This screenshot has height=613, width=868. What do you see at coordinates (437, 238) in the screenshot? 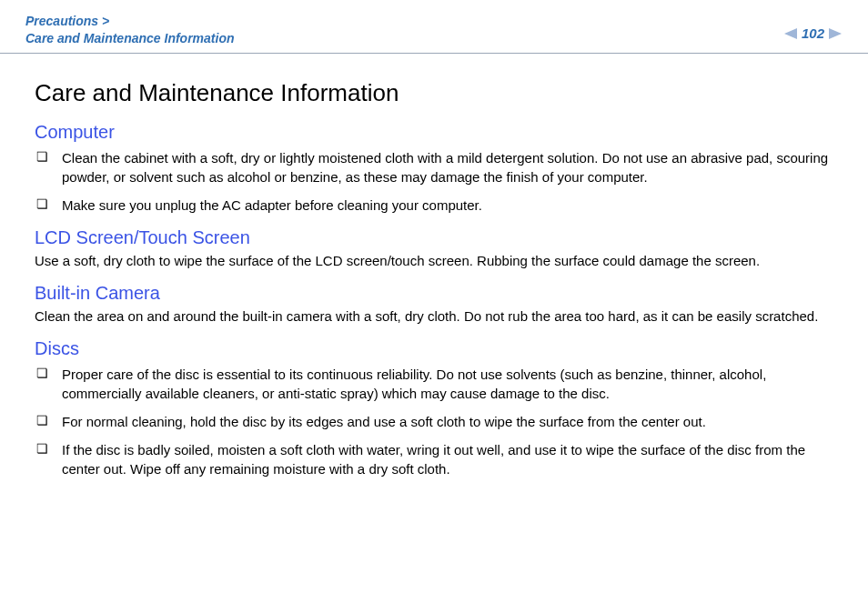
I see `section-heading-lcd: LCD Screen/Touch Screen` at bounding box center [437, 238].